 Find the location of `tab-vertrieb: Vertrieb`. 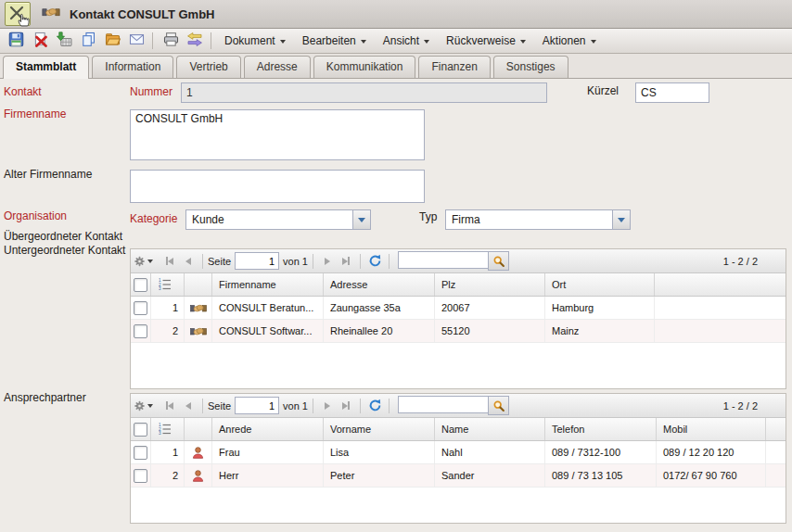

tab-vertrieb: Vertrieb is located at coordinates (208, 67).